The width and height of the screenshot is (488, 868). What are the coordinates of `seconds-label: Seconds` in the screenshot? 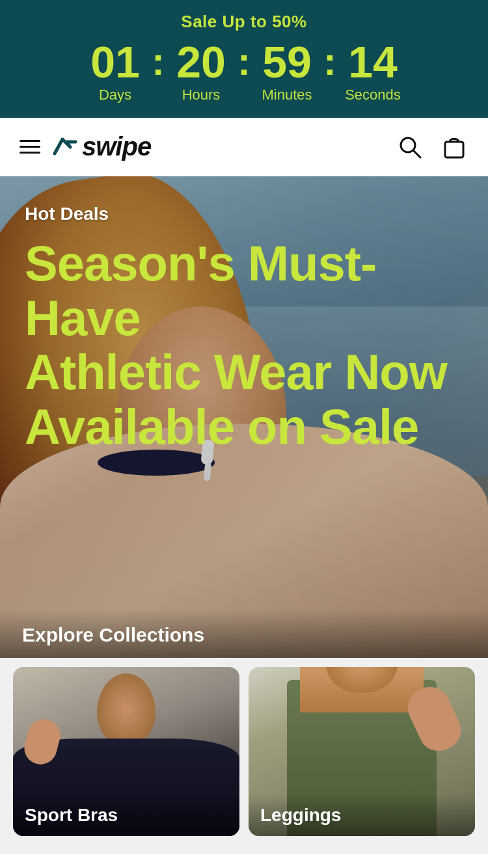 It's located at (373, 95).